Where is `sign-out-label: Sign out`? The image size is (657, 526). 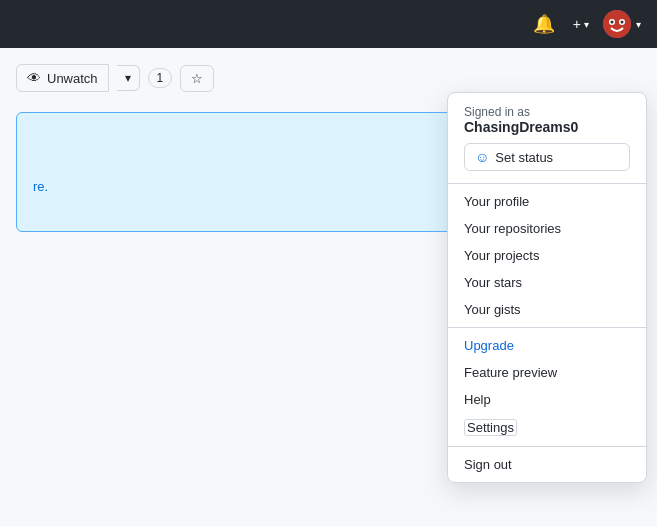 sign-out-label: Sign out is located at coordinates (488, 464).